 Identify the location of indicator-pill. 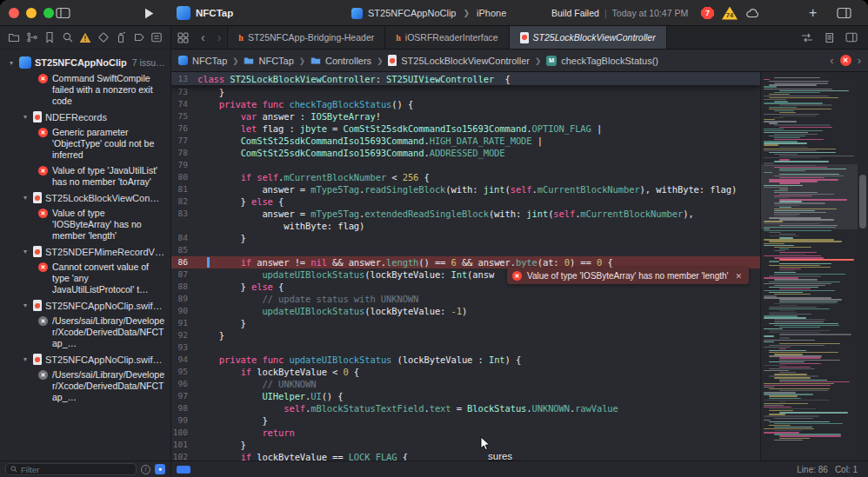
(184, 469).